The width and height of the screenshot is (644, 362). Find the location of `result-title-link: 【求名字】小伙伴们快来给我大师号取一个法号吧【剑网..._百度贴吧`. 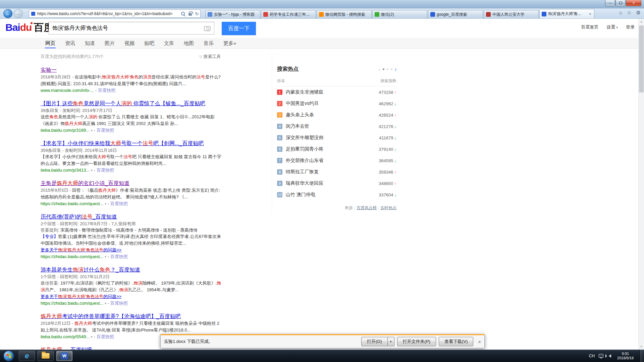

result-title-link: 【求名字】小伙伴们快来给我大师号取一个法号吧【剑网..._百度贴吧 is located at coordinates (131, 143).